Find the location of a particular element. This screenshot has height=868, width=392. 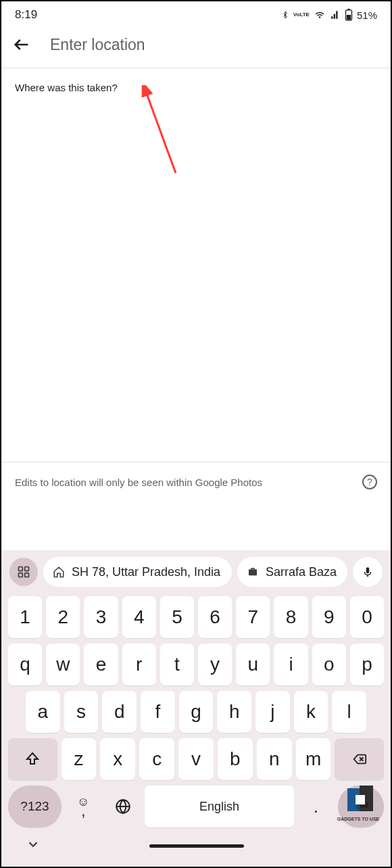

key-x: x is located at coordinates (118, 759).